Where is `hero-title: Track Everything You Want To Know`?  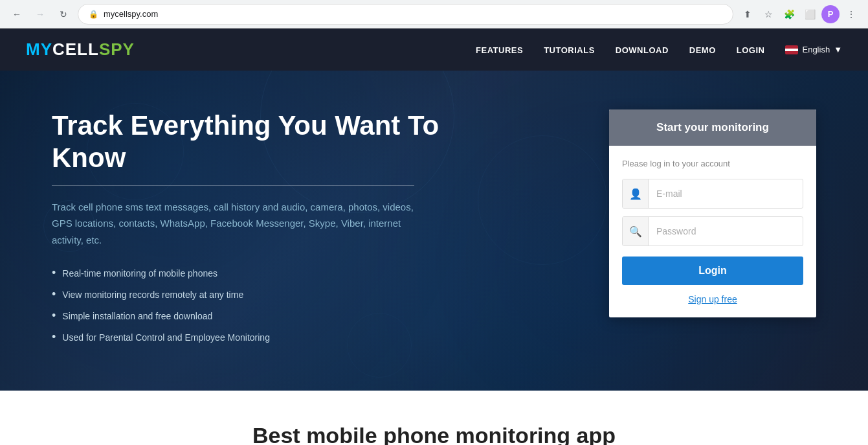 hero-title: Track Everything You Want To Know is located at coordinates (278, 143).